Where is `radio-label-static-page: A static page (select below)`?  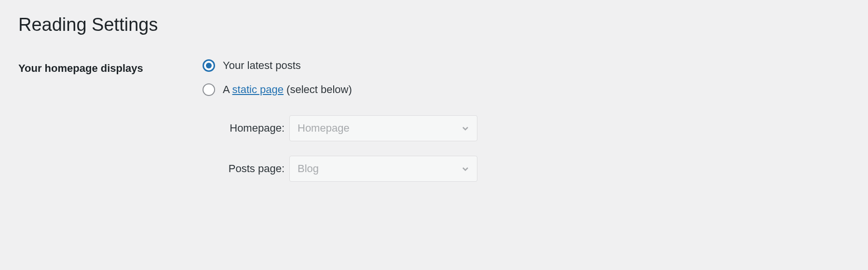 radio-label-static-page: A static page (select below) is located at coordinates (287, 90).